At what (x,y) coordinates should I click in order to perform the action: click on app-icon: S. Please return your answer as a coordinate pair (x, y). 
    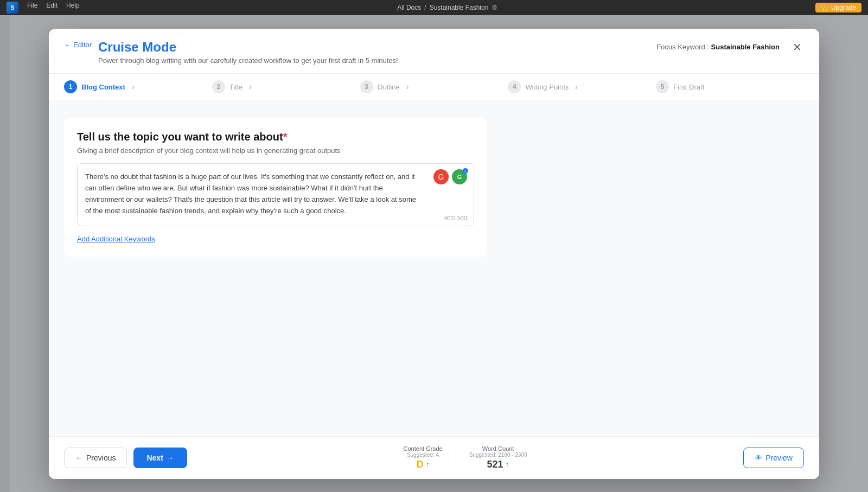
    Looking at the image, I should click on (12, 8).